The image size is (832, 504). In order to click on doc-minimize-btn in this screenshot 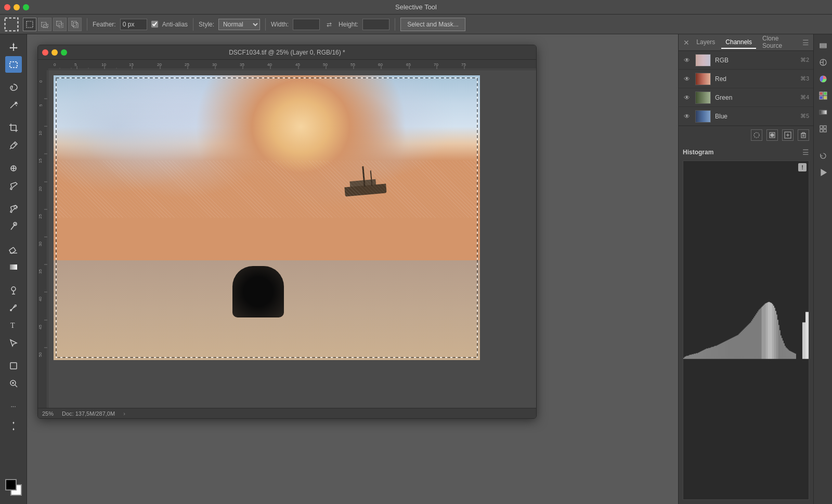, I will do `click(55, 52)`.